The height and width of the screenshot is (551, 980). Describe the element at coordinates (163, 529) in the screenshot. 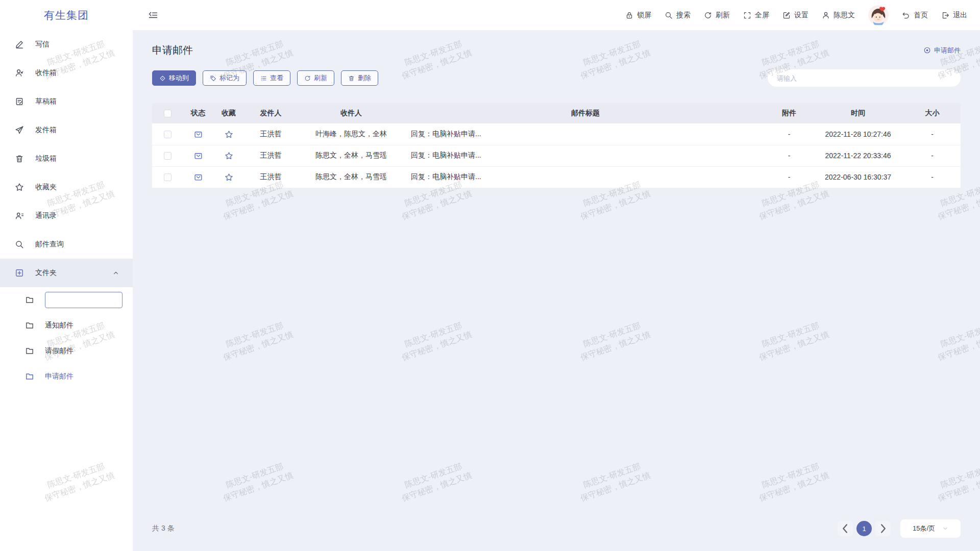

I see `total-count: 共 3 条` at that location.